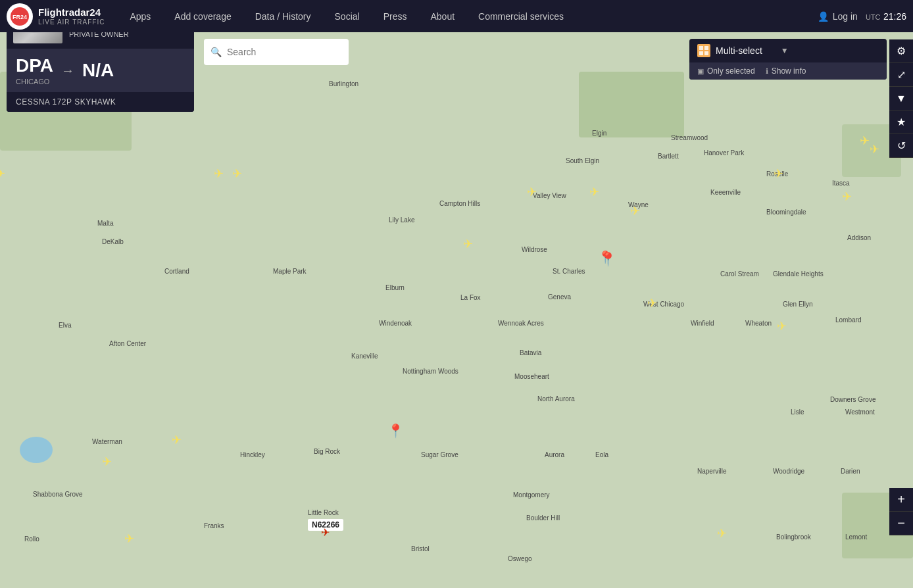 This screenshot has height=588, width=913. I want to click on svg-text: FR24, so click(20, 17).